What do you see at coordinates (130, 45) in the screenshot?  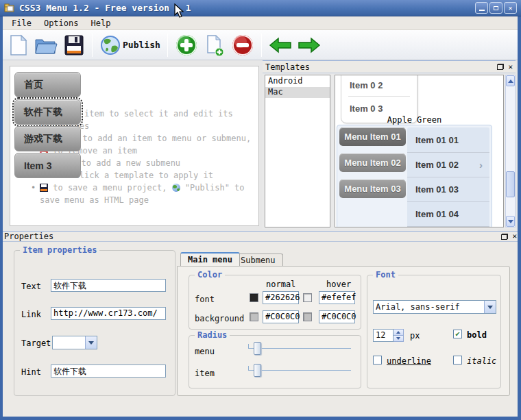 I see `publish-button: Publish` at bounding box center [130, 45].